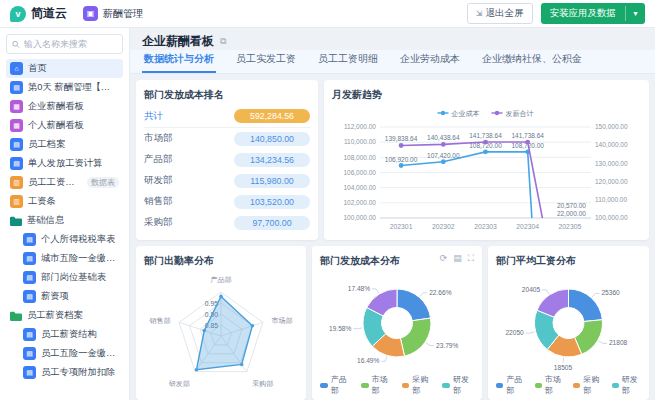 The height and width of the screenshot is (400, 655). What do you see at coordinates (64, 106) in the screenshot?
I see `sidebar-item: ▦企业薪酬看板` at bounding box center [64, 106].